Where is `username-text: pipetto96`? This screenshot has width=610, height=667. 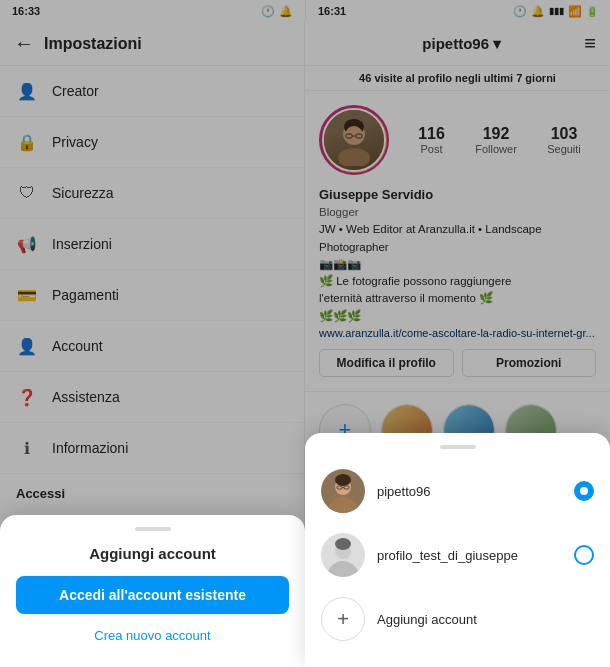
username-text: pipetto96 is located at coordinates (456, 44).